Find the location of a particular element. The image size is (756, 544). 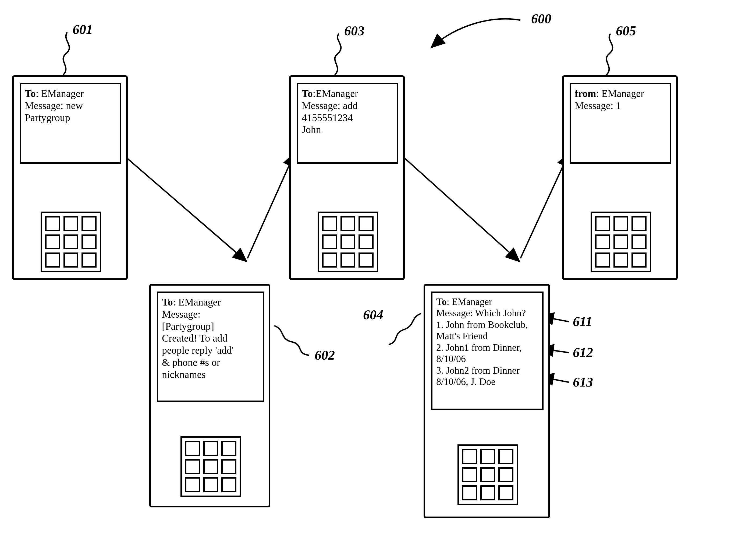

from-prefix: from is located at coordinates (585, 93).